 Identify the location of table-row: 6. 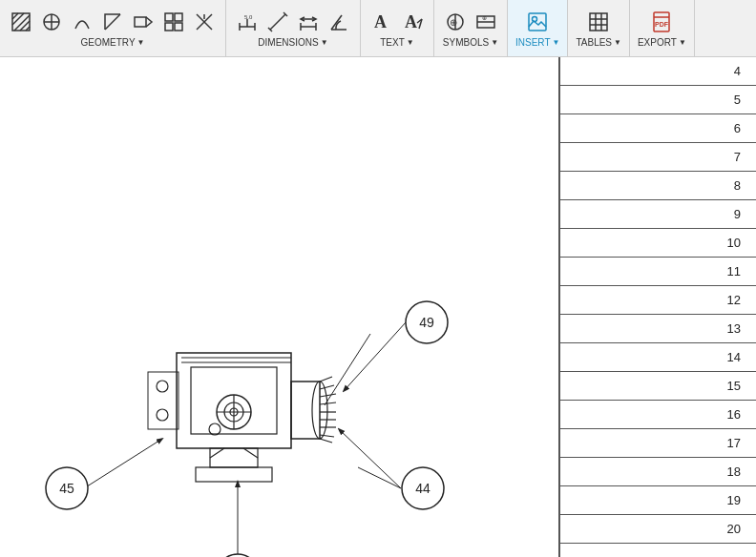
(659, 129).